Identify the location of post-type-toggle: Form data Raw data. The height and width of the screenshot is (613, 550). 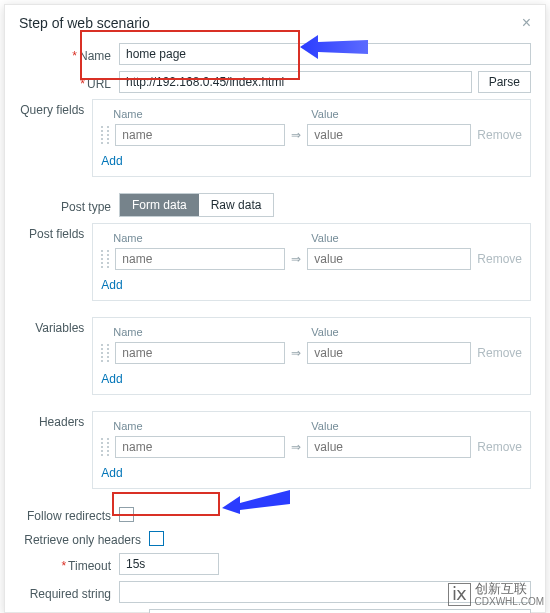
(196, 205).